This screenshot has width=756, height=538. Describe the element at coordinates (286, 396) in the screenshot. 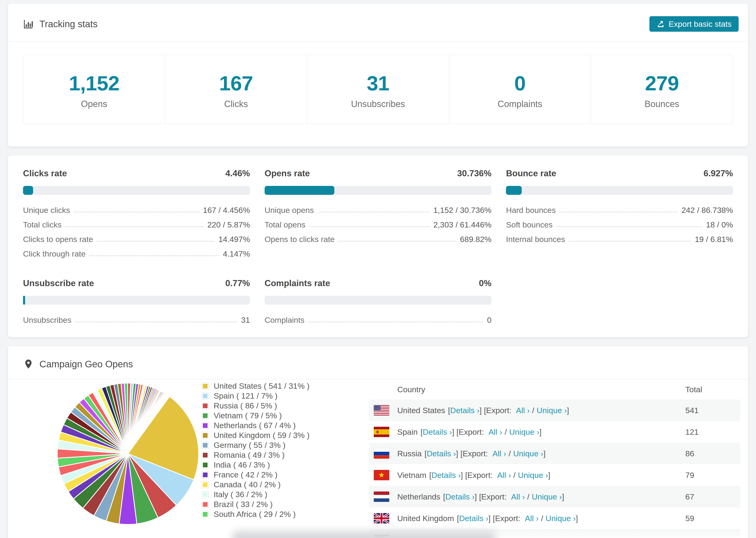

I see `legend-item: Spain ( 121 / 7% )` at that location.